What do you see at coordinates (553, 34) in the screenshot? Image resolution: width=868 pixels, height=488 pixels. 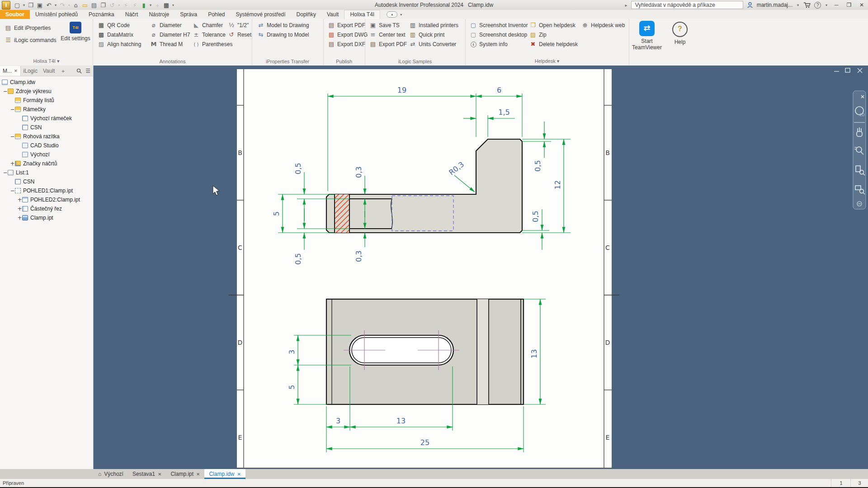 I see `zip-button: Zip` at bounding box center [553, 34].